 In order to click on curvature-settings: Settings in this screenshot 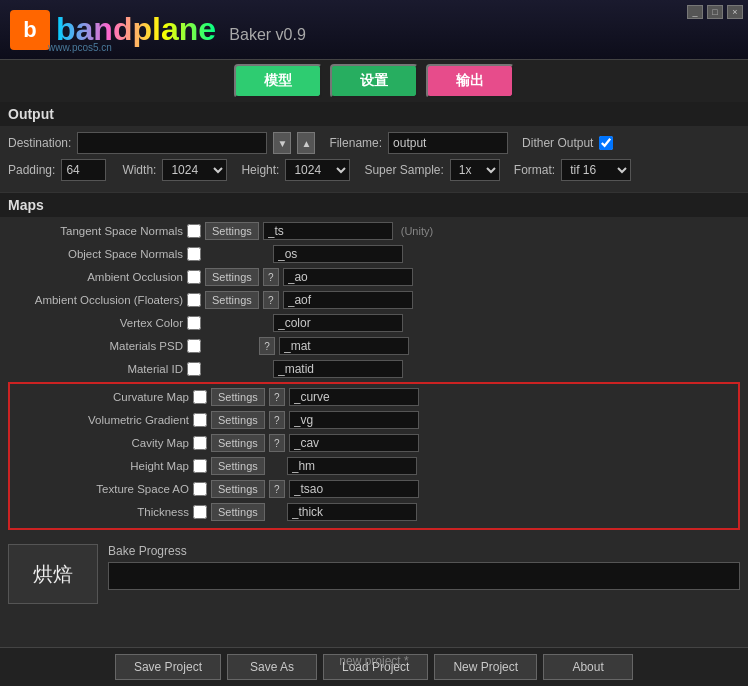, I will do `click(238, 397)`.